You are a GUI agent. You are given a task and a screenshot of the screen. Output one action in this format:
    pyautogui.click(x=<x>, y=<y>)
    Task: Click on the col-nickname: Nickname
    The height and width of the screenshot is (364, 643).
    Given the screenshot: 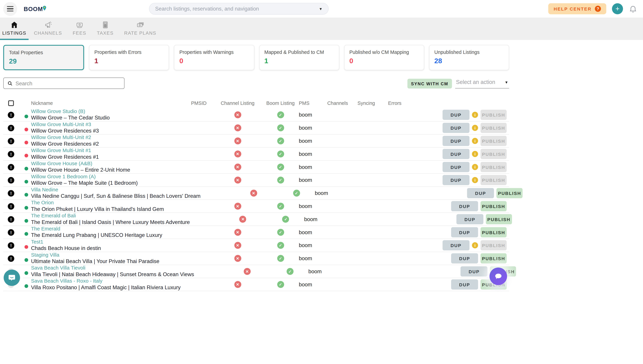 What is the action you would take?
    pyautogui.click(x=108, y=103)
    